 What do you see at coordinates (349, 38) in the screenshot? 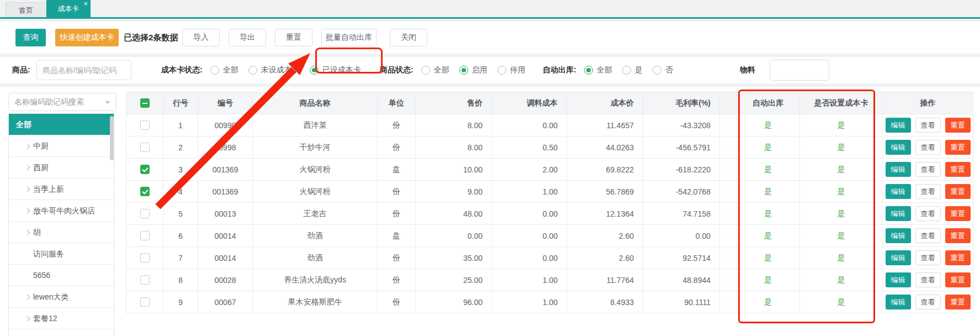
I see `batch-auto-outbound-button: 批量自动出库` at bounding box center [349, 38].